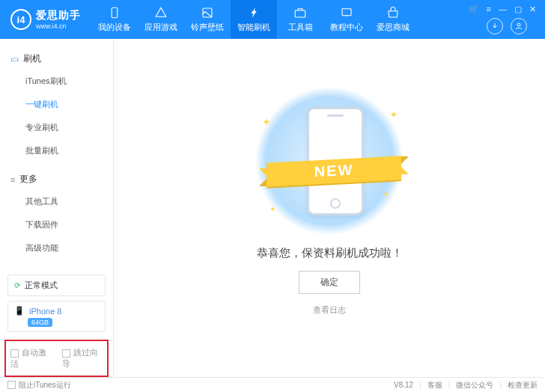  Describe the element at coordinates (115, 13) in the screenshot. I see `device-icon` at that location.